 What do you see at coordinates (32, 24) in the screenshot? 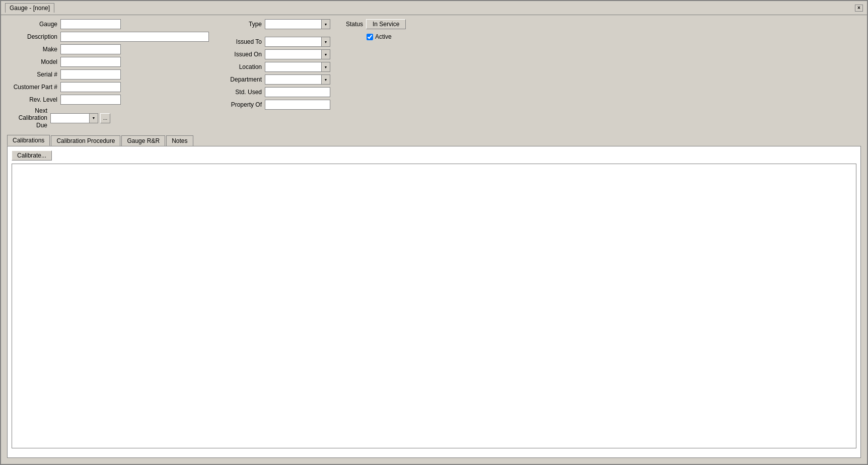
I see `gauge-label: Gauge` at bounding box center [32, 24].